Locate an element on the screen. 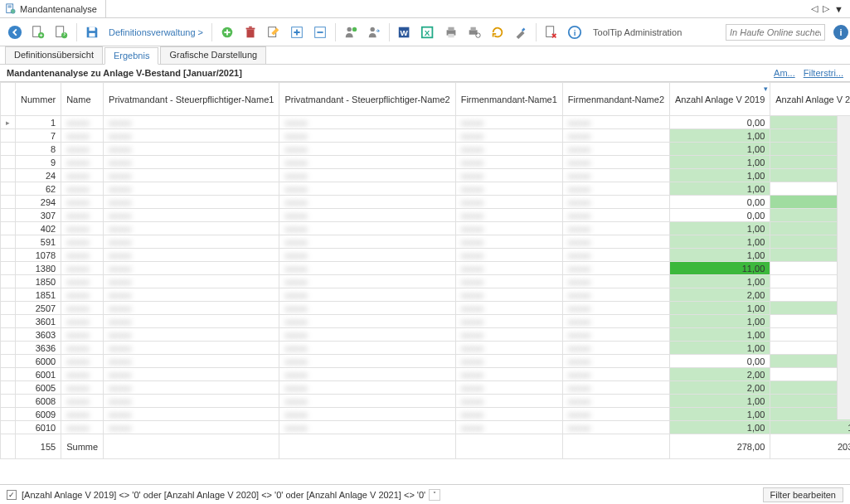 The width and height of the screenshot is (850, 504). summary-row: 155 Summe 278,00 203,00 144,00 is located at coordinates (426, 447).